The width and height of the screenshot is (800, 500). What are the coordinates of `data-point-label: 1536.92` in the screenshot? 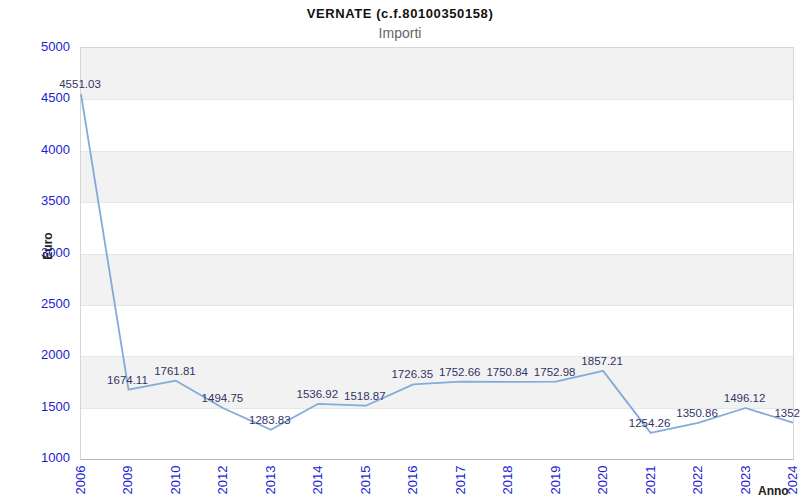 It's located at (318, 394).